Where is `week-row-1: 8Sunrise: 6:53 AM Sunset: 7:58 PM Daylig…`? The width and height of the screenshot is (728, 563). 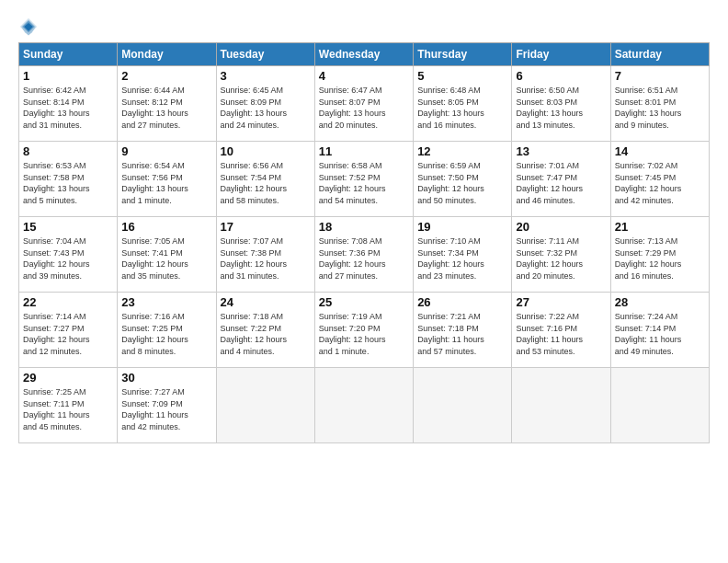
week-row-1: 8Sunrise: 6:53 AM Sunset: 7:58 PM Daylig… is located at coordinates (364, 179).